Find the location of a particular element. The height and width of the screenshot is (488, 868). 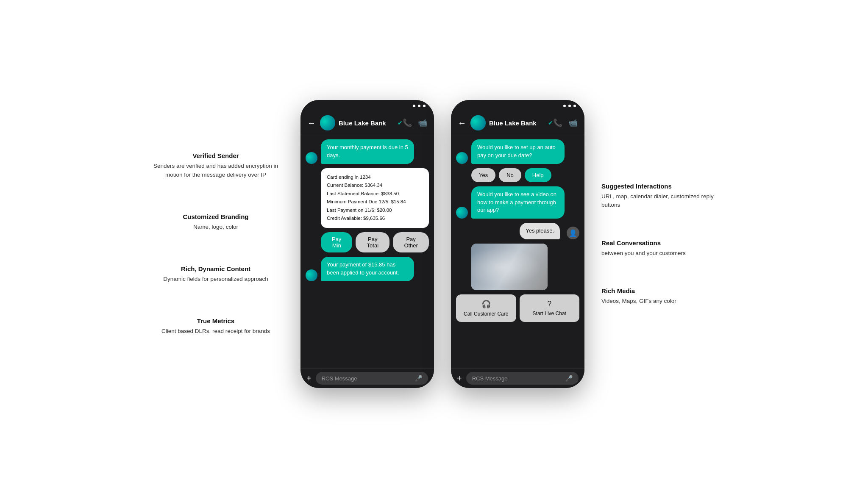

call-customer-care-label: Call Customer Care is located at coordinates (486, 314).